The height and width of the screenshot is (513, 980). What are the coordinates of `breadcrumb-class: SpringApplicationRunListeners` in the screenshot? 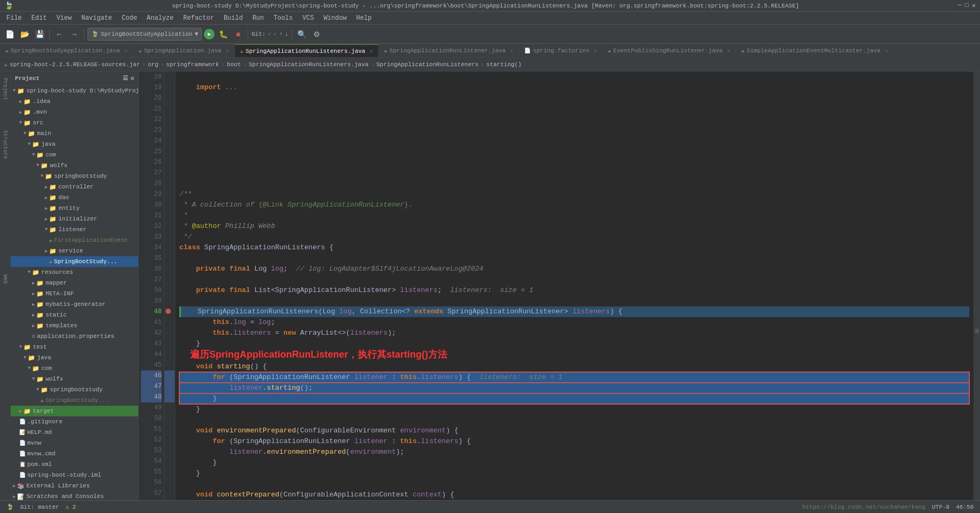 It's located at (427, 65).